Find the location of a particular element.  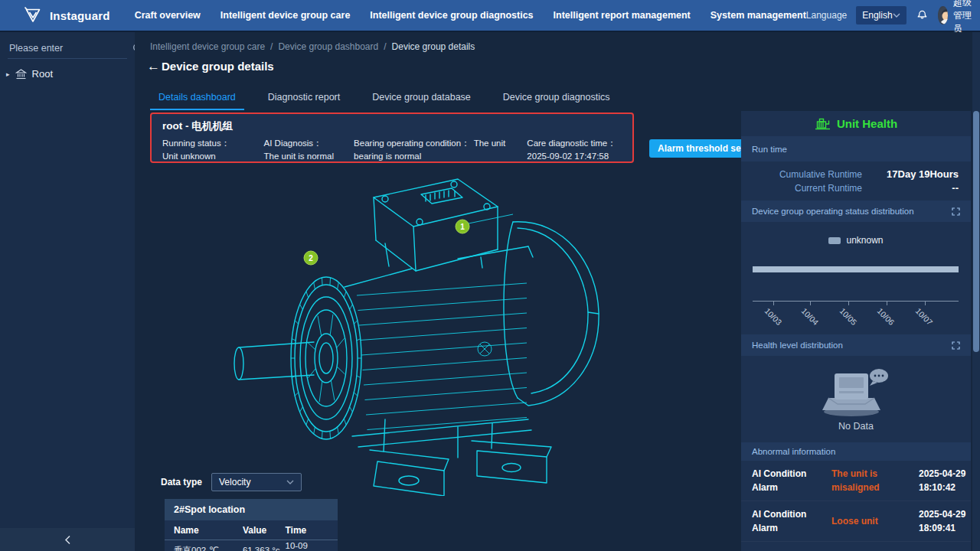

alarm-time: 2025-04-29 18:07:47 is located at coordinates (945, 549).